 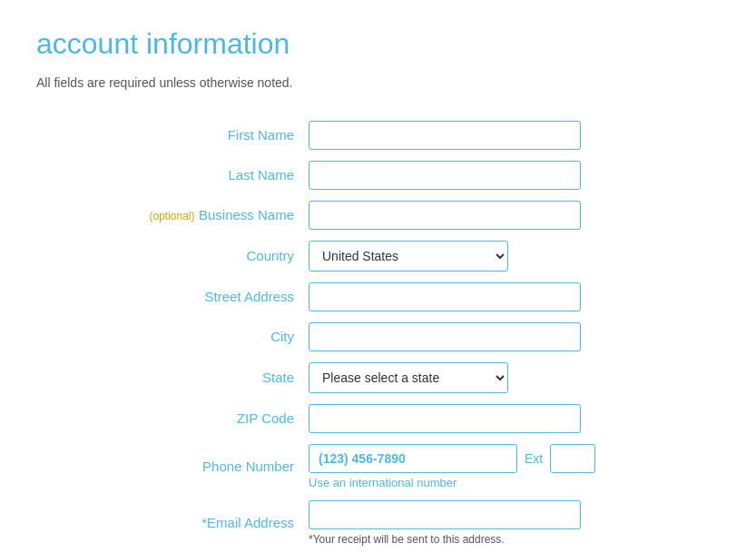 I want to click on zip-code-label: ZIP Code, so click(x=265, y=418).